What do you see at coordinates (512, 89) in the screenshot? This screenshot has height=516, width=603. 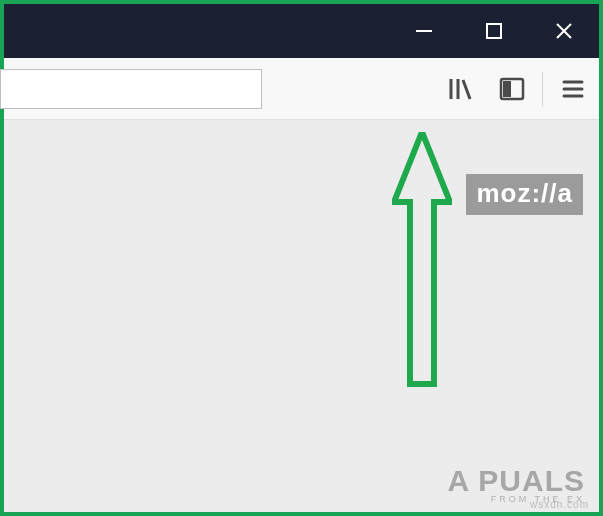 I see `sidebar-icon` at bounding box center [512, 89].